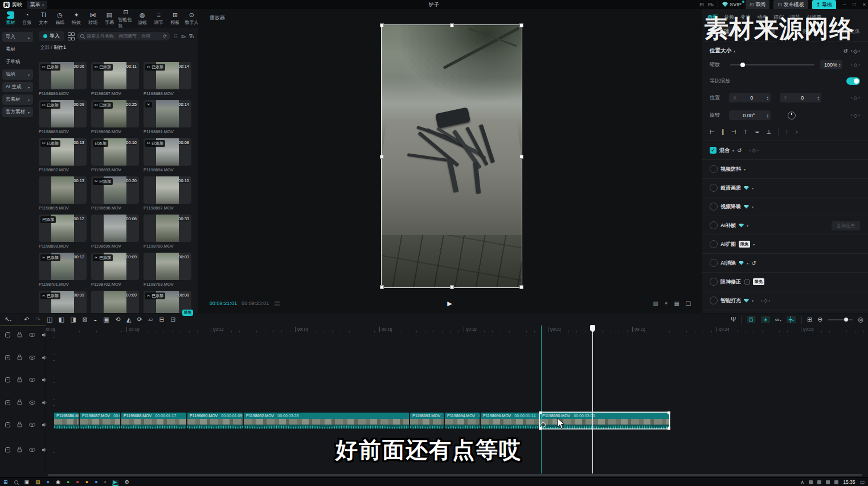 This screenshot has height=486, width=868. I want to click on close-button: ×, so click(865, 5).